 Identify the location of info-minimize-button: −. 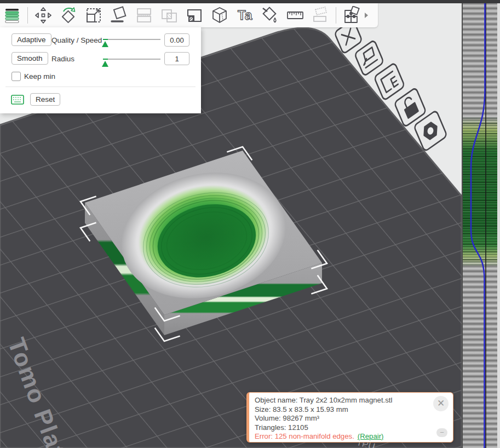
(442, 433).